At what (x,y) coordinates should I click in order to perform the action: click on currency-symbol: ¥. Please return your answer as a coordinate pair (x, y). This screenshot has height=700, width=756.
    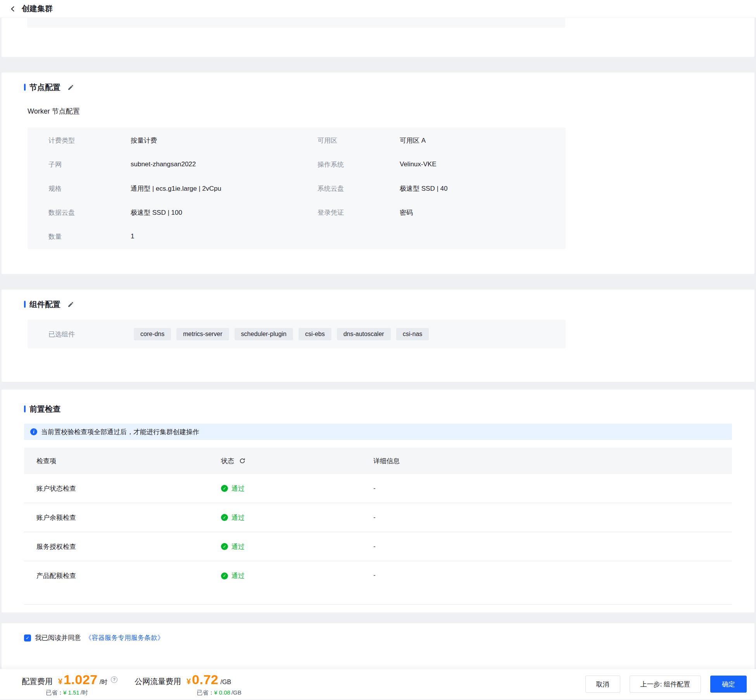
    Looking at the image, I should click on (60, 681).